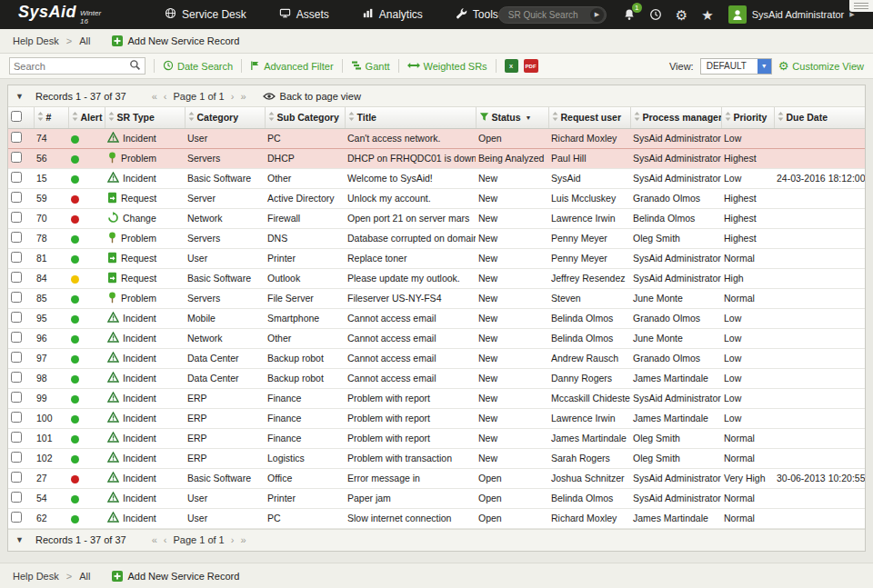 The image size is (873, 588). I want to click on sr-row-84: 84RequestBasic SoftwareOutlookPlease upd…, so click(436, 278).